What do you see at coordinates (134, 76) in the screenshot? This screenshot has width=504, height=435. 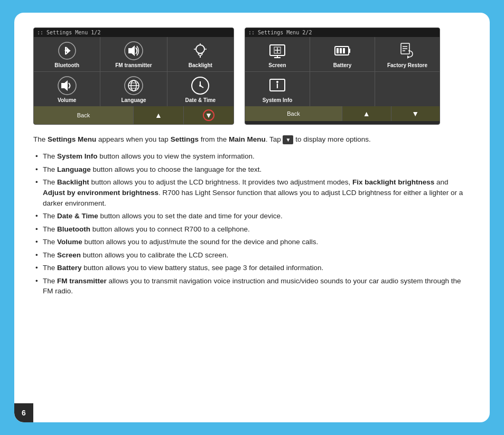 I see `menu-screenshot-1: :: Settings Menu 1/2 ✦ Bluetooth` at bounding box center [134, 76].